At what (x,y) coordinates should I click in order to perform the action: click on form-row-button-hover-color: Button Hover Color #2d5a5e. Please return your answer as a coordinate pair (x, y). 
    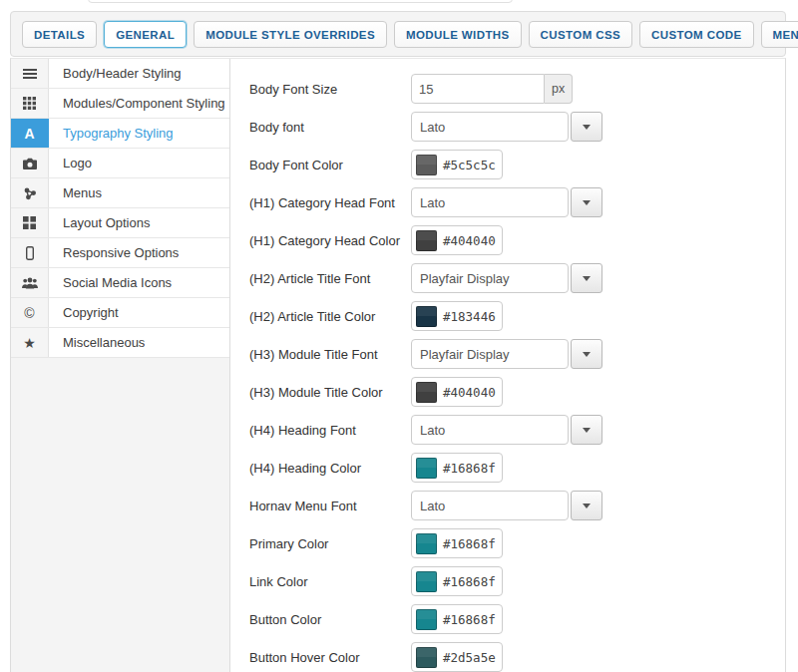
    Looking at the image, I should click on (509, 657).